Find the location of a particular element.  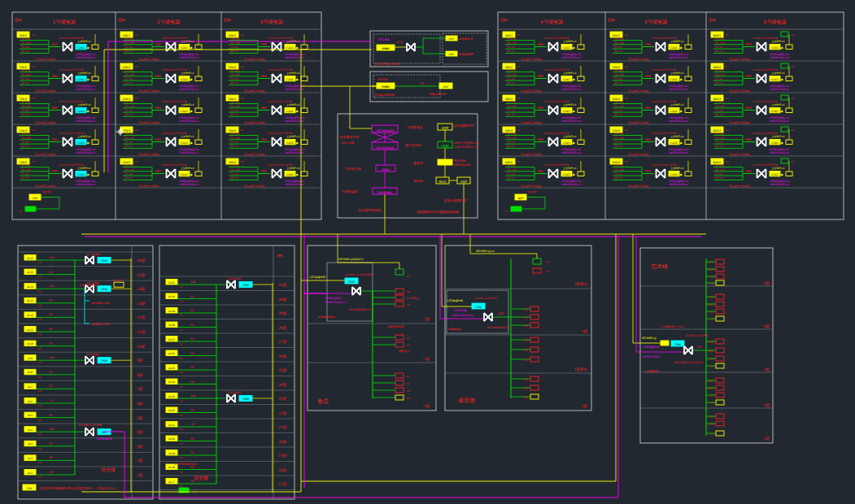

trunk-amps: 360 is located at coordinates (648, 140).